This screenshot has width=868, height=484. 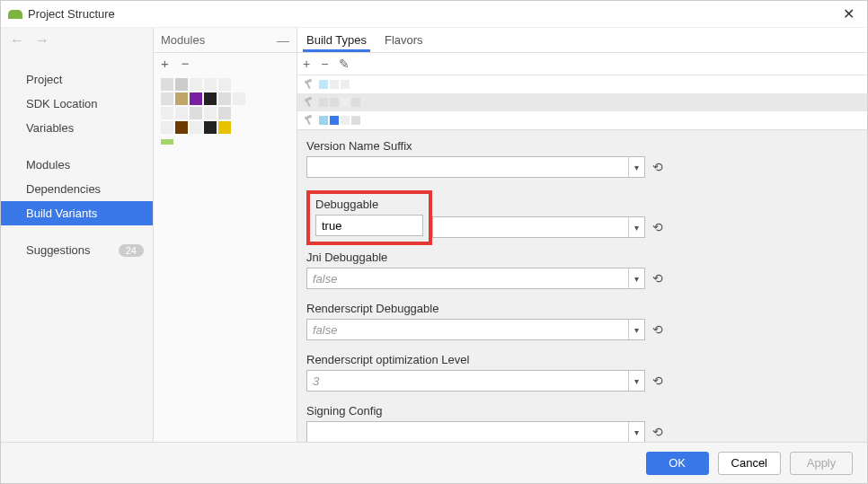 I want to click on debuggable-input-tail, so click(x=530, y=227).